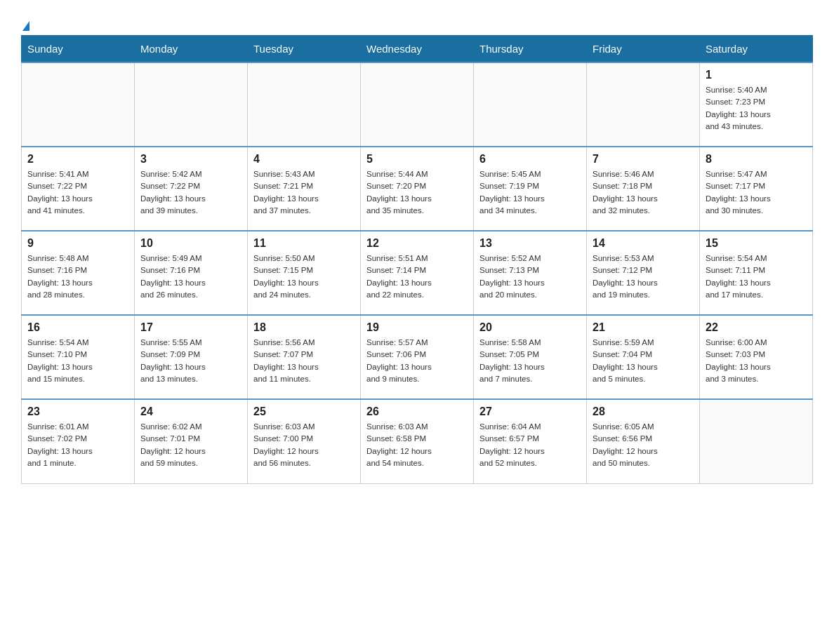 This screenshot has width=834, height=644. I want to click on calendar-cell: 15Sunrise: 5:54 AM Sunset: 7:11 PM Dayli…, so click(757, 273).